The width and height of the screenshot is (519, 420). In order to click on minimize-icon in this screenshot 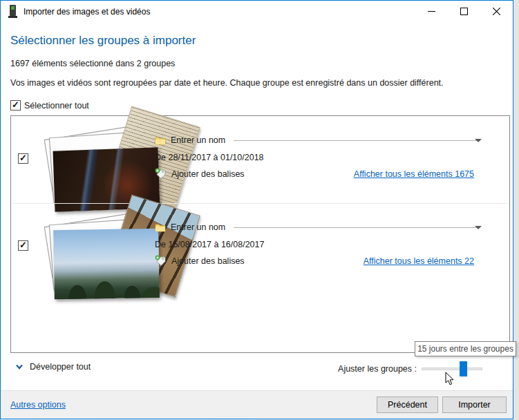, I will do `click(431, 11)`.